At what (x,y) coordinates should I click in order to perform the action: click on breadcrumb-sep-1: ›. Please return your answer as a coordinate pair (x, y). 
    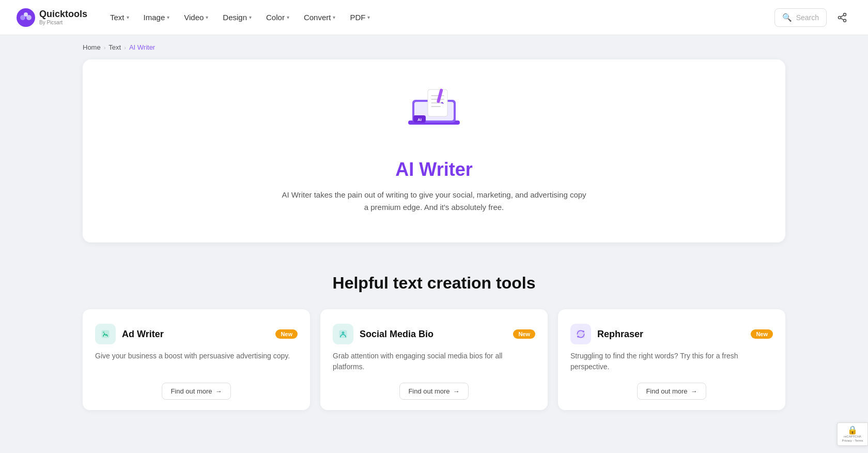
    Looking at the image, I should click on (105, 48).